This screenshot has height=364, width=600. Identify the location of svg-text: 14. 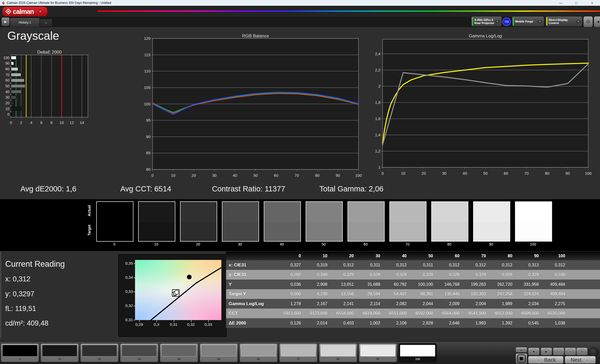
(82, 122).